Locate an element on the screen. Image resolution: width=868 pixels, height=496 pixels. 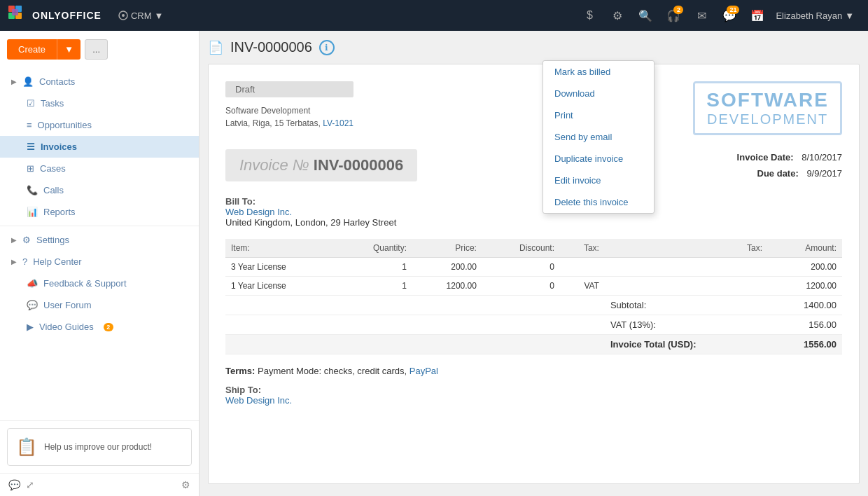
settings-gear-icon: ⚙ is located at coordinates (27, 240).